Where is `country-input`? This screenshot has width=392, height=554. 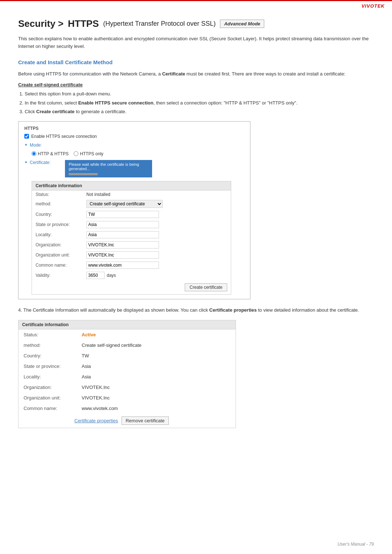
country-input is located at coordinates (123, 214).